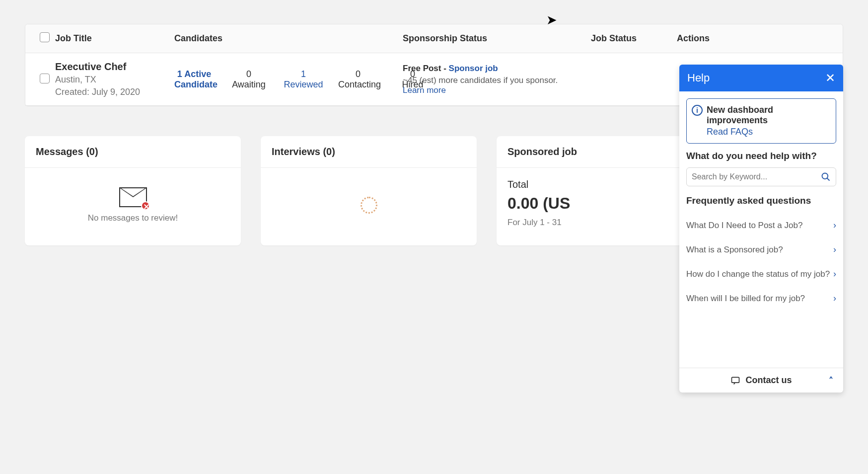  I want to click on read-faqs-link: Read FAQs, so click(730, 132).